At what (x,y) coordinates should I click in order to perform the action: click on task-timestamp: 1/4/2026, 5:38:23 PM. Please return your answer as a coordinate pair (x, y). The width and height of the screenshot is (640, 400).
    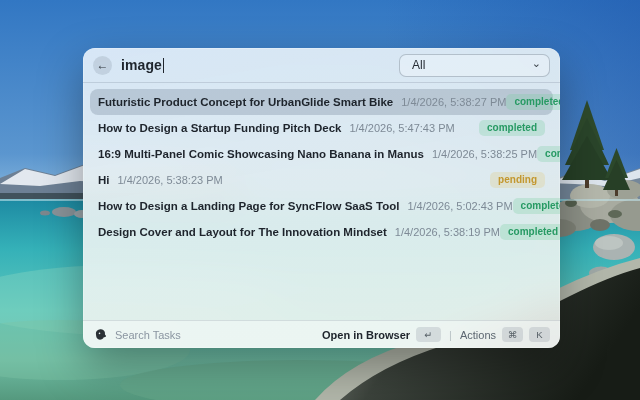
    Looking at the image, I should click on (170, 180).